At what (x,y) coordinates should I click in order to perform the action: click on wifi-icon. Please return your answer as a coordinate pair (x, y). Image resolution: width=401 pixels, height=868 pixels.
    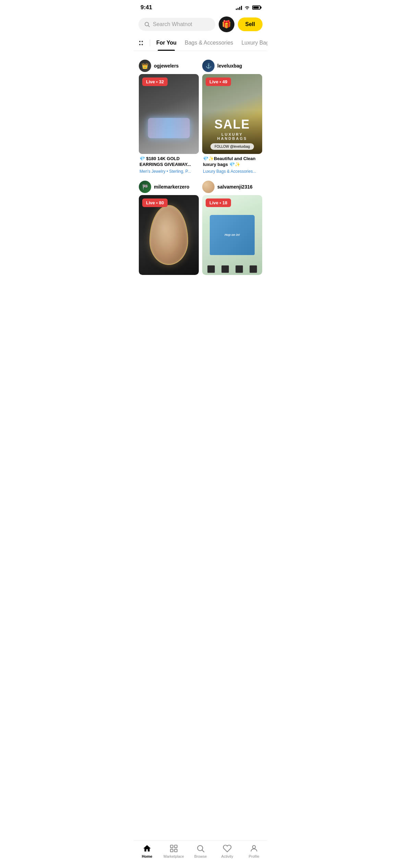
    Looking at the image, I should click on (247, 8).